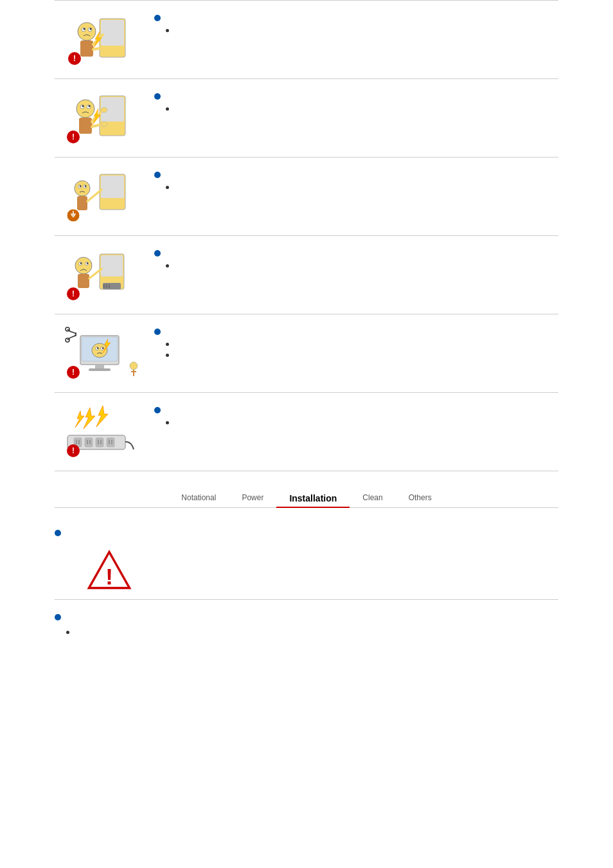  Describe the element at coordinates (68, 633) in the screenshot. I see `bottom-bullet-dot` at that location.